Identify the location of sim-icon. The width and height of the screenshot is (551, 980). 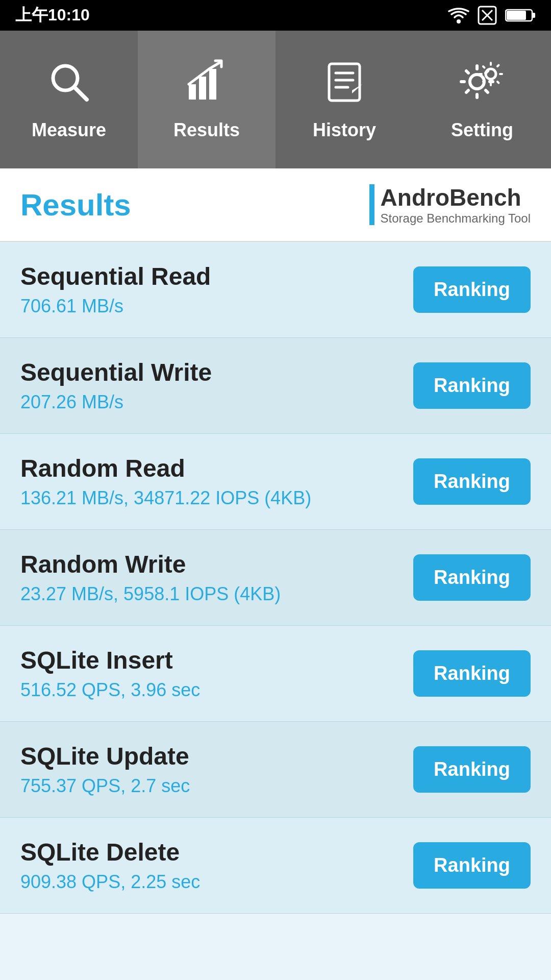
(487, 15).